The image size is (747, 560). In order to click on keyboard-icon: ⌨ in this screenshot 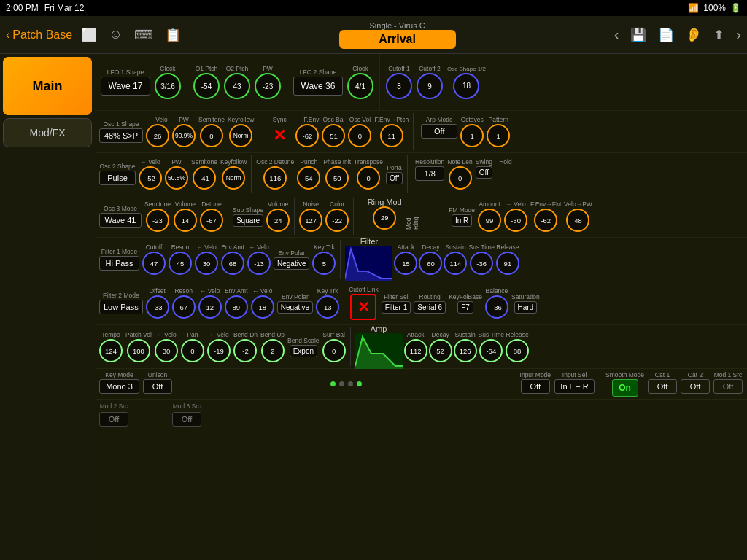, I will do `click(144, 35)`.